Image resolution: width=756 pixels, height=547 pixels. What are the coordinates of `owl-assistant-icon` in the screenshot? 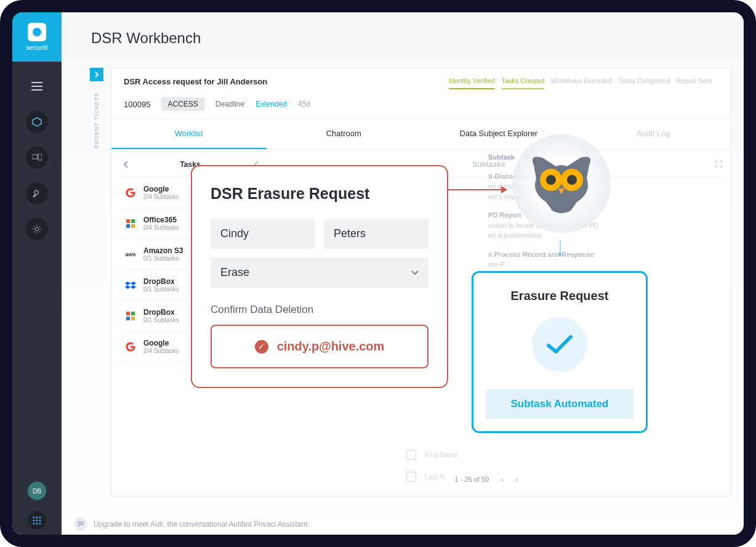 It's located at (561, 184).